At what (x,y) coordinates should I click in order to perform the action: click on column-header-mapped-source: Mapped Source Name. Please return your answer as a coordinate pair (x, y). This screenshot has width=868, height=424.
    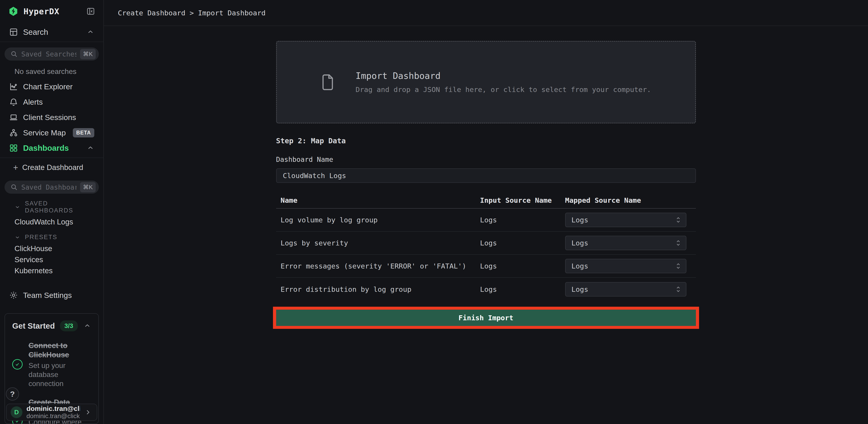
    Looking at the image, I should click on (630, 200).